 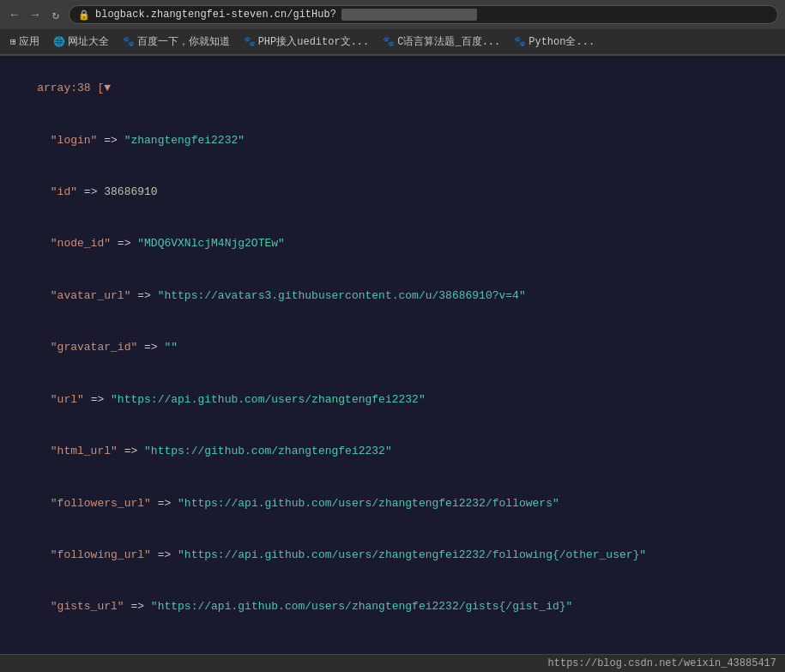 What do you see at coordinates (554, 41) in the screenshot?
I see `bookmark-python: 🐾 Python全...` at bounding box center [554, 41].